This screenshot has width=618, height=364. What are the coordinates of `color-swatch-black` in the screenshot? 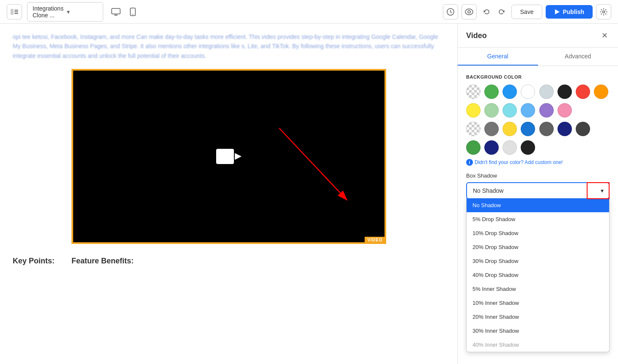 It's located at (565, 92).